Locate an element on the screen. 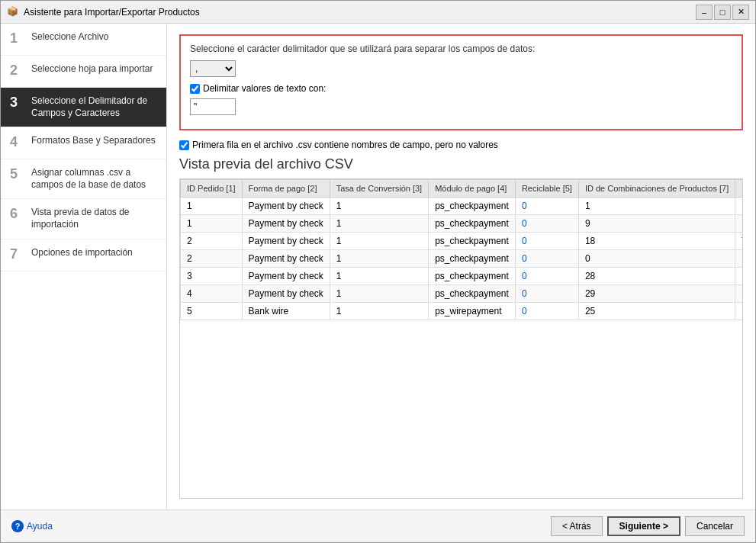  table-row: 5Bank wire1ps_wirepayment025Br is located at coordinates (462, 311).